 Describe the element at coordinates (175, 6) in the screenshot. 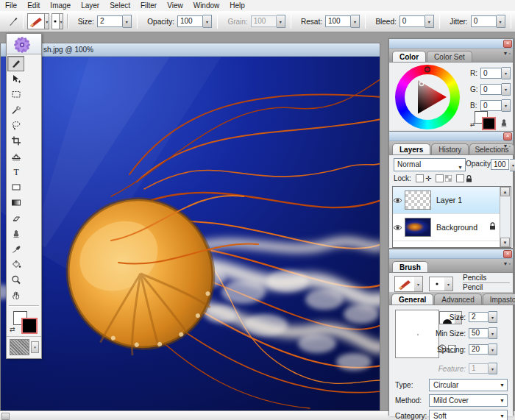

I see `menu-view: View` at that location.